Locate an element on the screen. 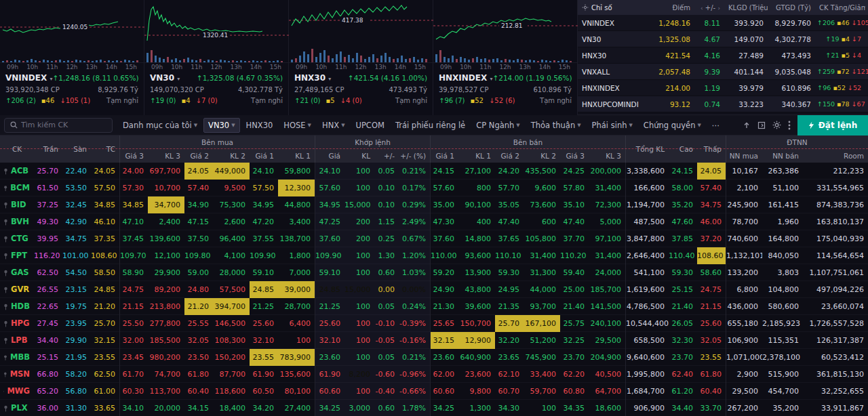 This screenshot has width=868, height=416. cell-low: 34.75 is located at coordinates (711, 205).